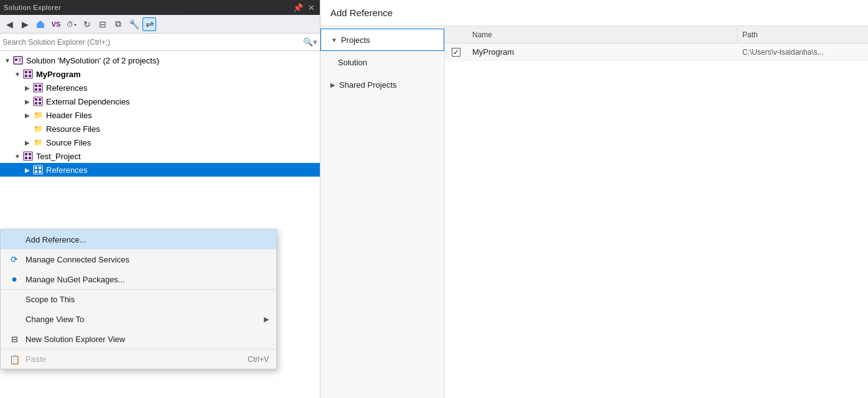  What do you see at coordinates (656, 52) in the screenshot?
I see `table-row: ✓ MyProgram C:\Users\v-lsaldanha\s...` at bounding box center [656, 52].